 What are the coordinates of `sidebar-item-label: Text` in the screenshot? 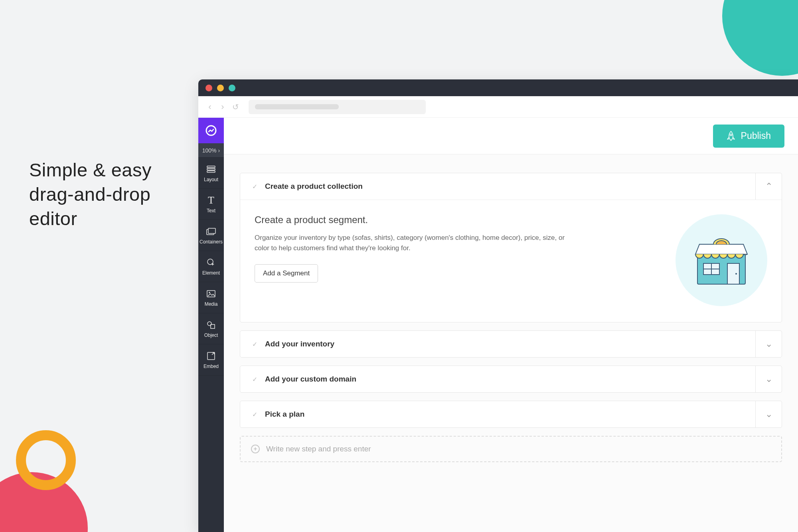 It's located at (211, 211).